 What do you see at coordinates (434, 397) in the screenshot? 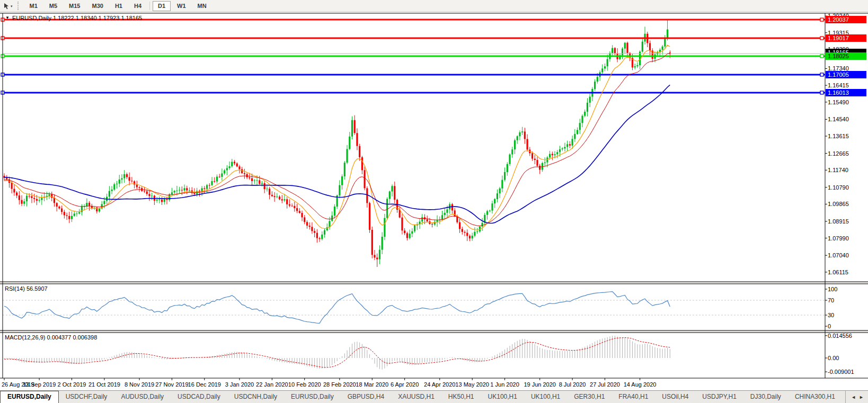
I see `chart-tab-bar: EURUSD,DailyUSDCHF,DailyAUDUSD,DailyUSDC…` at bounding box center [434, 397].